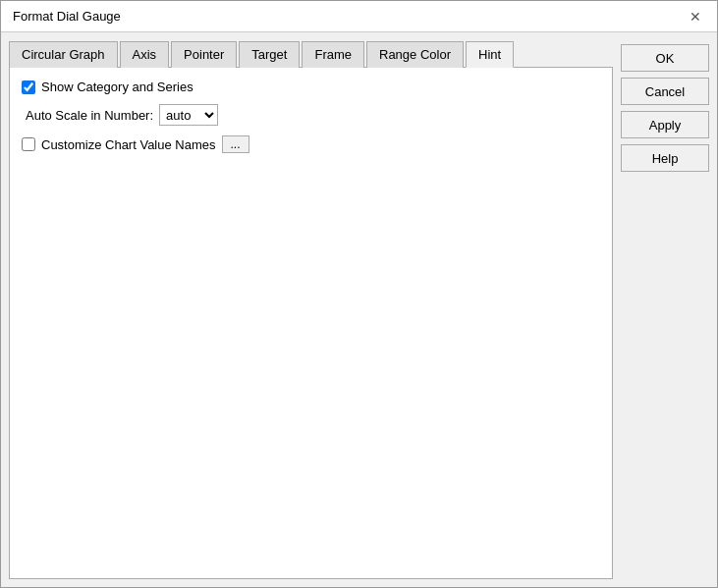 This screenshot has height=588, width=718. I want to click on tab-target: Target, so click(269, 55).